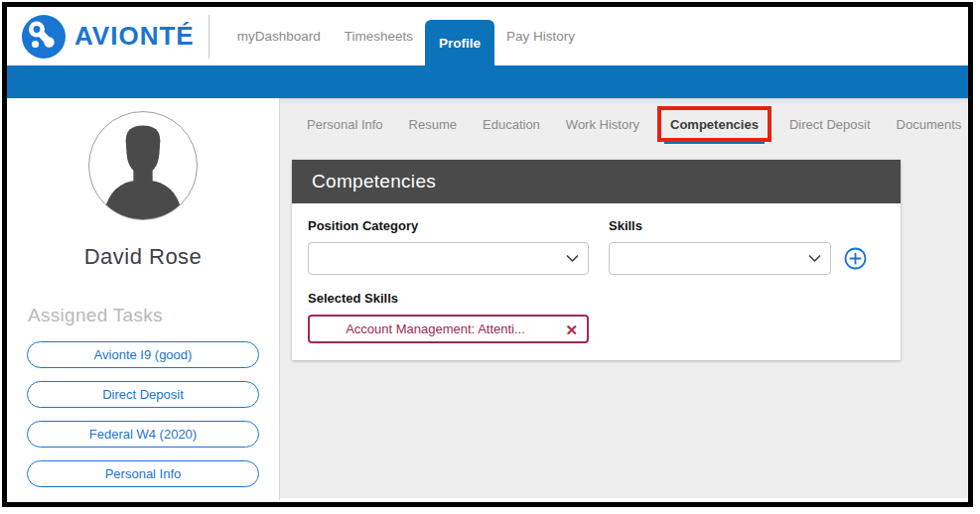 Image resolution: width=980 pixels, height=514 pixels. What do you see at coordinates (715, 125) in the screenshot?
I see `tab-competencies: Competencies` at bounding box center [715, 125].